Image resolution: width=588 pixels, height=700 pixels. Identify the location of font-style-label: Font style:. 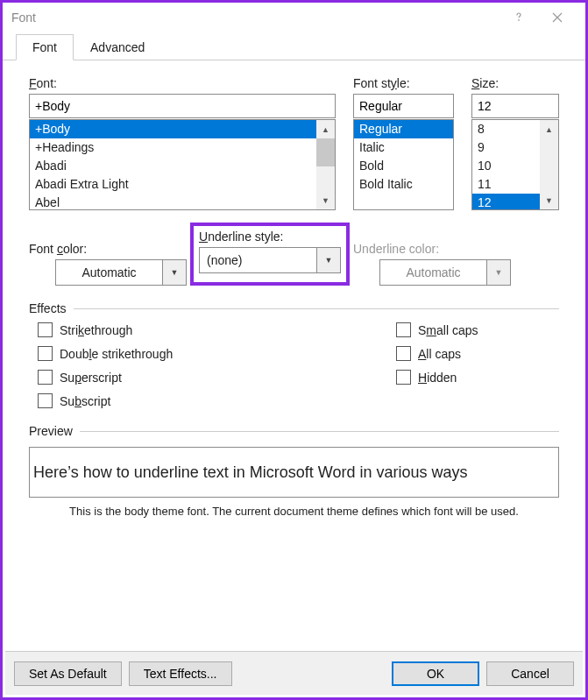
(403, 83).